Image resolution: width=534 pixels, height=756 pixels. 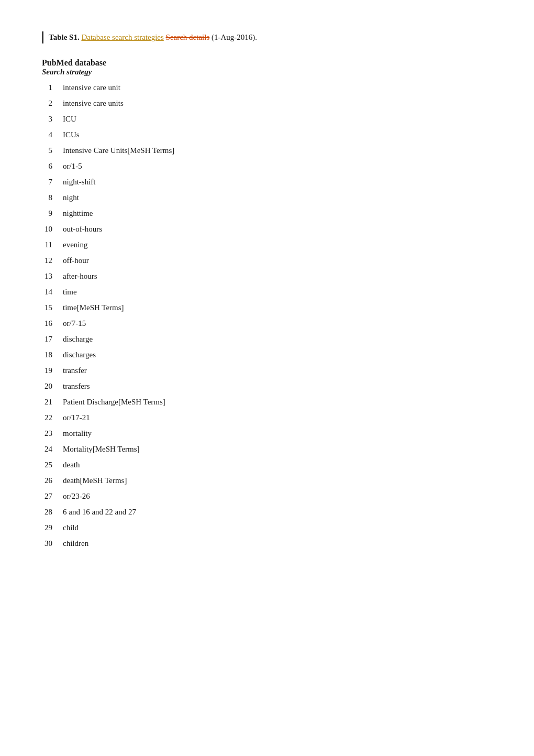 What do you see at coordinates (71, 465) in the screenshot?
I see `line-text: death` at bounding box center [71, 465].